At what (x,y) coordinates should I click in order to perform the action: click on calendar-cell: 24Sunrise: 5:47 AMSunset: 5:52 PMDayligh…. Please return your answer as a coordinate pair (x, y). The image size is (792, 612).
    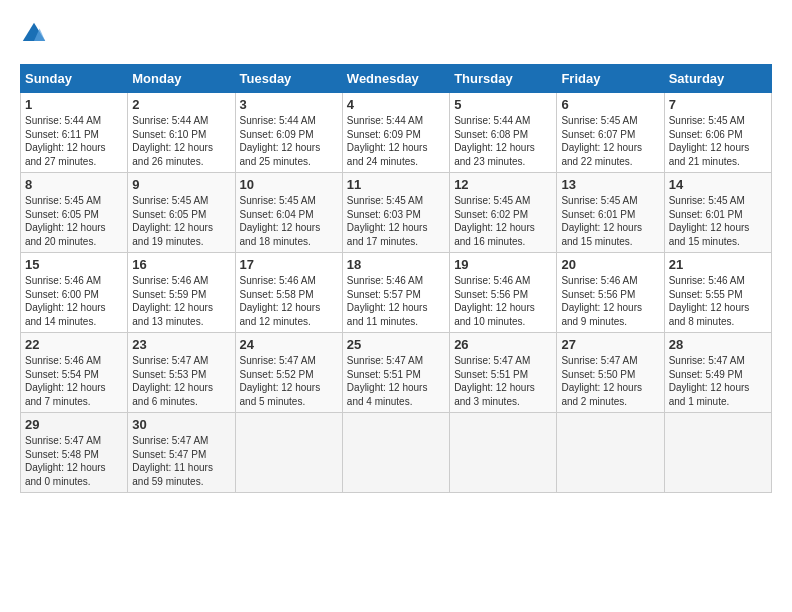
    Looking at the image, I should click on (288, 373).